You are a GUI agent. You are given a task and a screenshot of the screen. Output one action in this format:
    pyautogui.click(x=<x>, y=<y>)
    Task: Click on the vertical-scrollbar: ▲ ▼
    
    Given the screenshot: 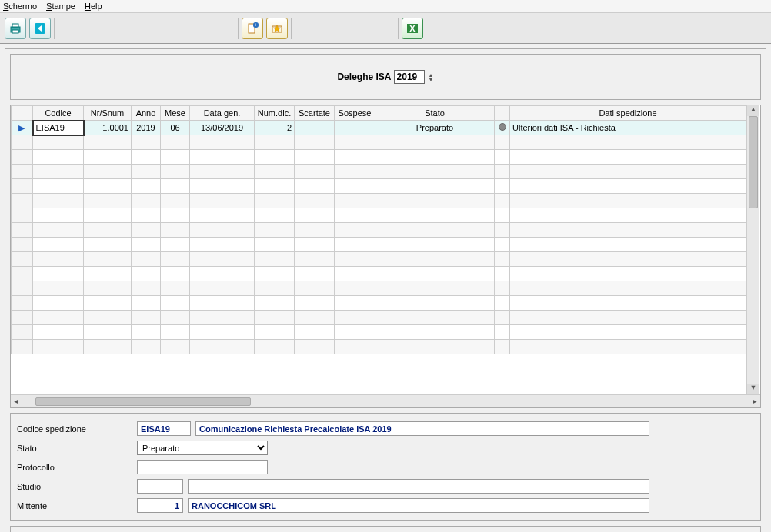 What is the action you would take?
    pyautogui.click(x=753, y=250)
    